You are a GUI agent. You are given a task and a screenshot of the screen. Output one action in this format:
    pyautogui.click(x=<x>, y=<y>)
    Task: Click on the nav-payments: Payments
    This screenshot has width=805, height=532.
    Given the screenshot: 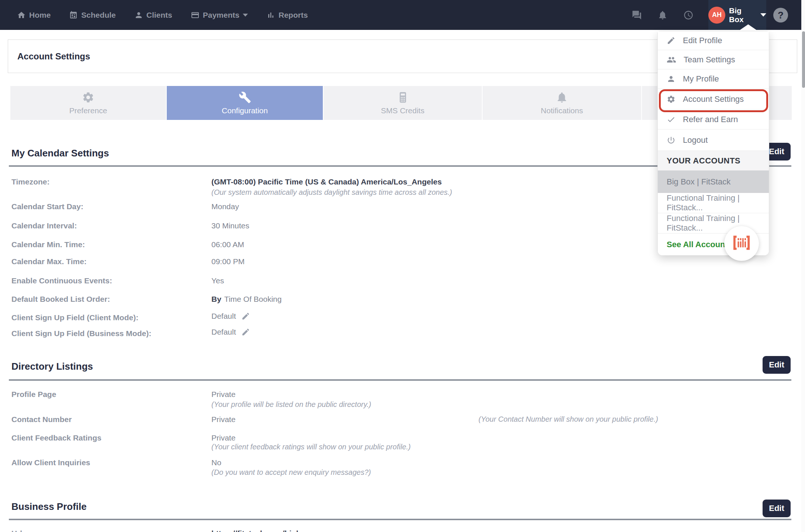 What is the action you would take?
    pyautogui.click(x=219, y=15)
    